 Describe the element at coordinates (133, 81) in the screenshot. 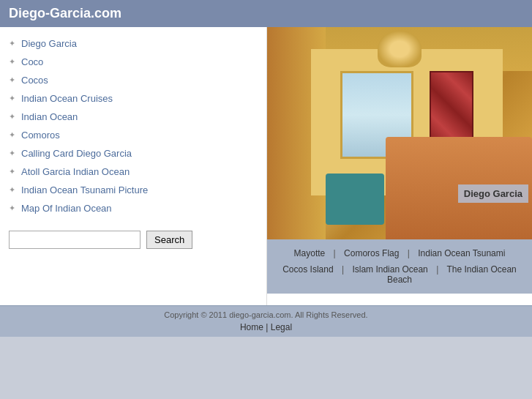

I see `nav-item-cocos: ✦Cocos` at that location.